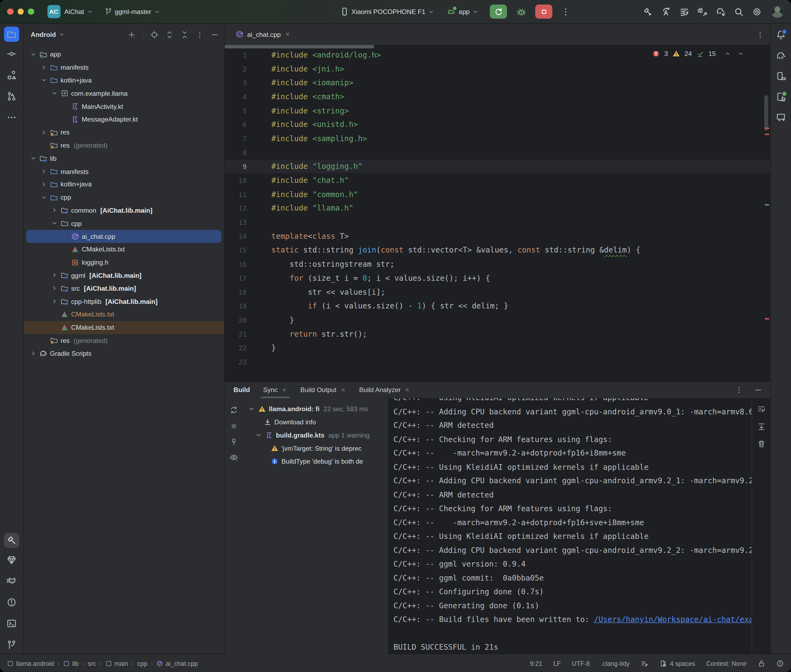 Image resolution: width=791 pixels, height=672 pixels. What do you see at coordinates (462, 11) in the screenshot?
I see `run-configuration-selector: app` at bounding box center [462, 11].